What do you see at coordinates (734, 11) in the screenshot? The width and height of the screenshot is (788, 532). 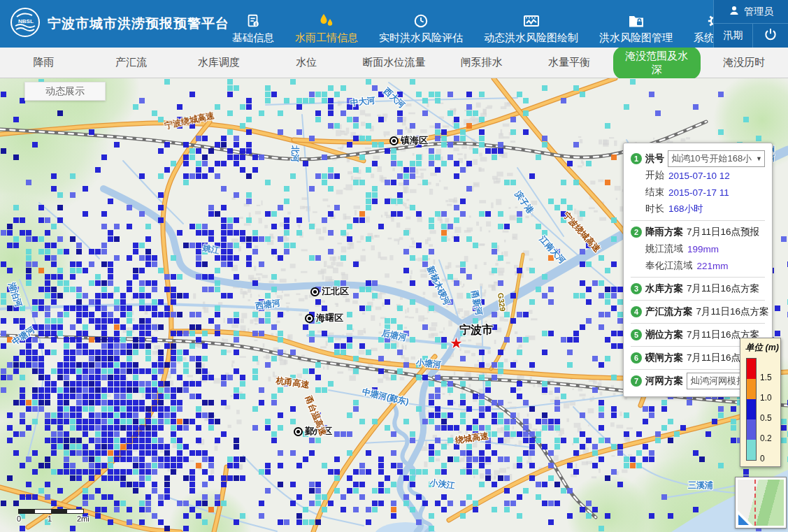 I see `user-icon` at bounding box center [734, 11].